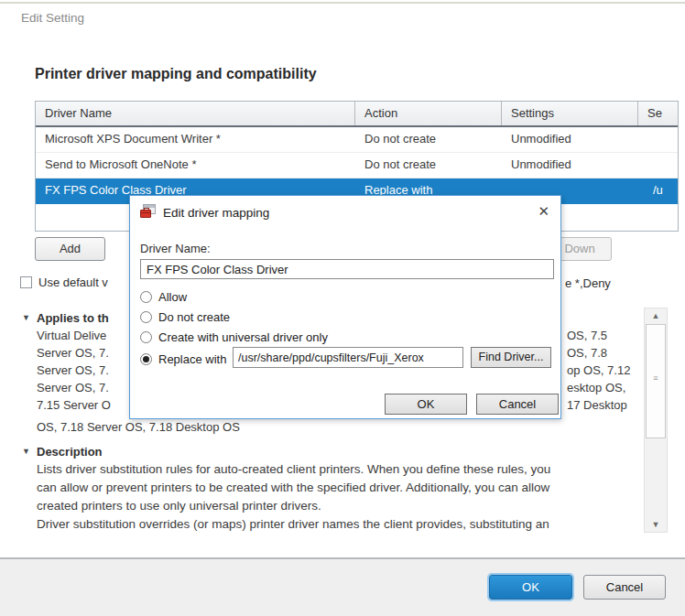 Image resolution: width=685 pixels, height=616 pixels. Describe the element at coordinates (517, 405) in the screenshot. I see `dialog-cancel-button: Cancel` at that location.